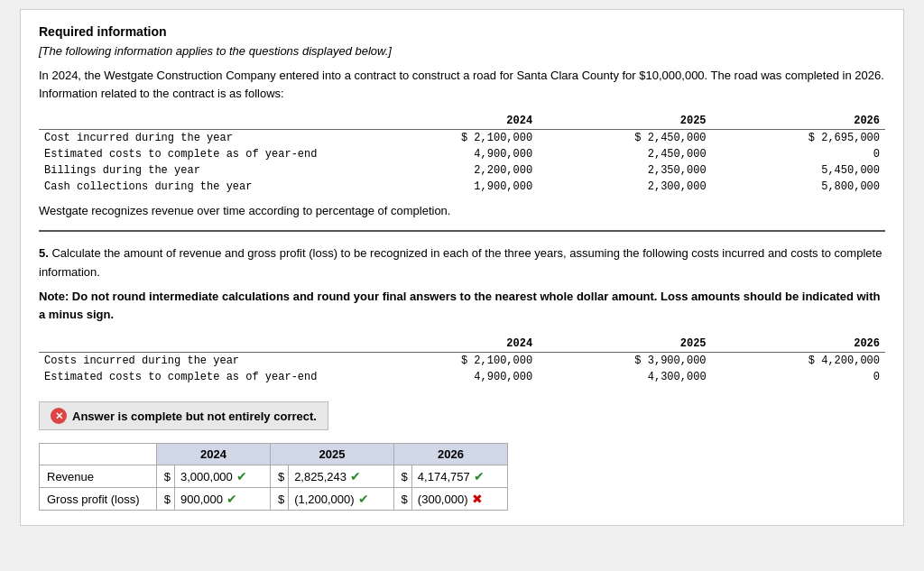  Describe the element at coordinates (43, 253) in the screenshot. I see `q5-number: 5.` at that location.